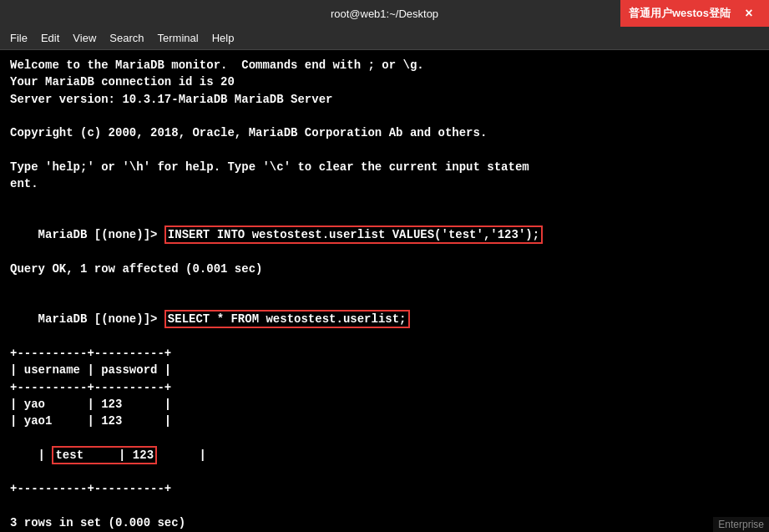  What do you see at coordinates (384, 133) in the screenshot?
I see `copyright-line: Copyright (c) 2000, 2018, Oracle, MariaD…` at bounding box center [384, 133].